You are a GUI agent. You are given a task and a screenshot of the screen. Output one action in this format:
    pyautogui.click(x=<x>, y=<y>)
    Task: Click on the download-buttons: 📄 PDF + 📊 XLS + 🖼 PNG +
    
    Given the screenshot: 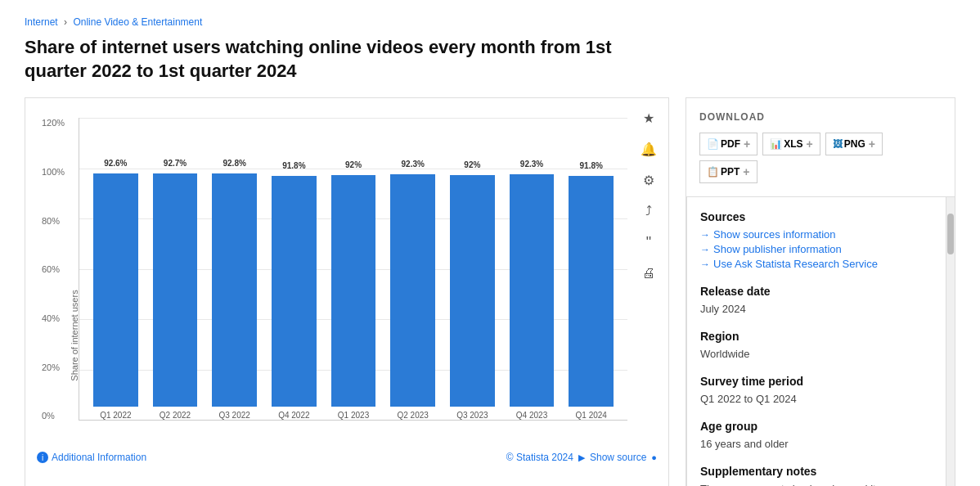 What is the action you would take?
    pyautogui.click(x=820, y=158)
    